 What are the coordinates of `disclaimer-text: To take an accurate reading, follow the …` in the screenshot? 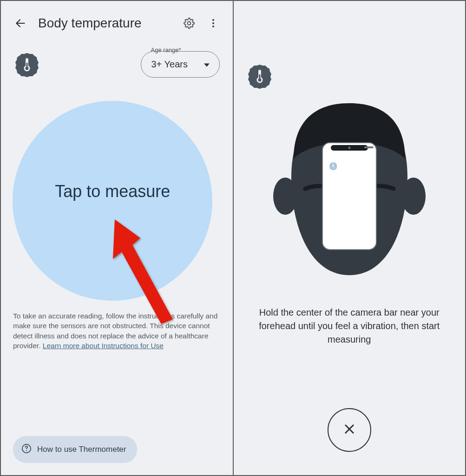 It's located at (117, 326).